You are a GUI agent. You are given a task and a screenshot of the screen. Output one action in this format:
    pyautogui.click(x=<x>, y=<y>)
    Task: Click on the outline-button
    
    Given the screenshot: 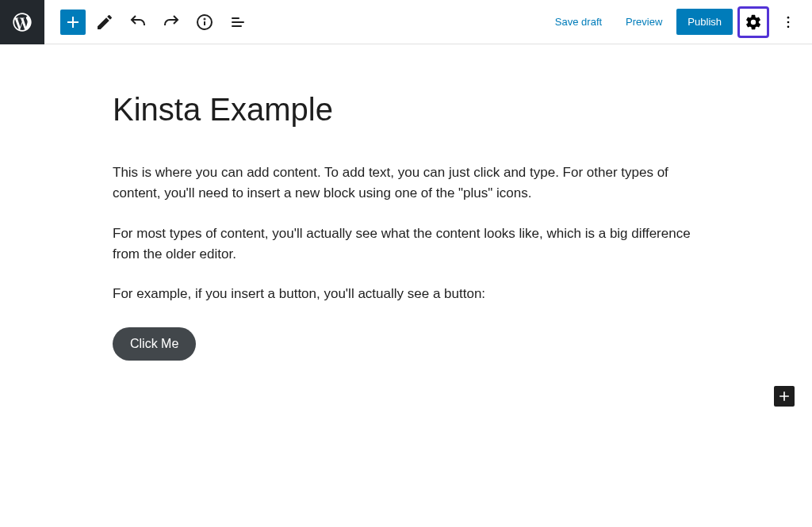 What is the action you would take?
    pyautogui.click(x=238, y=22)
    